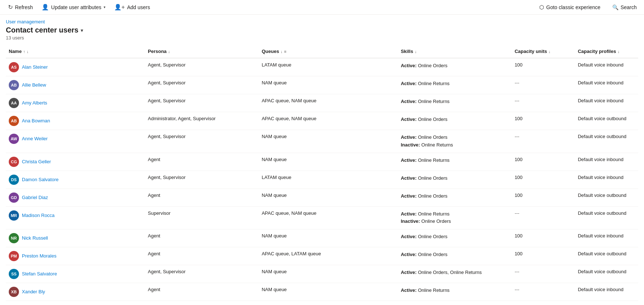  Describe the element at coordinates (75, 139) in the screenshot. I see `name-cell: AWAnne Weiler` at that location.